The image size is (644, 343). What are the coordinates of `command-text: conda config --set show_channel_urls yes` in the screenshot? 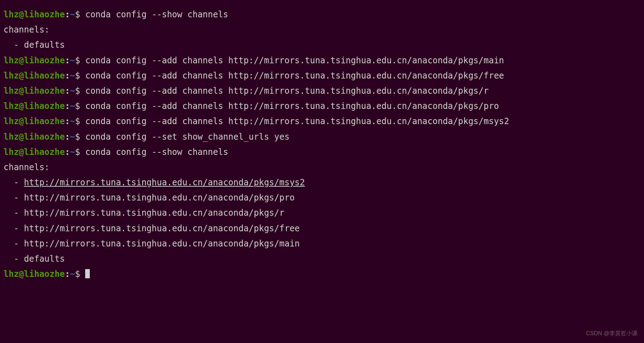 It's located at (187, 137).